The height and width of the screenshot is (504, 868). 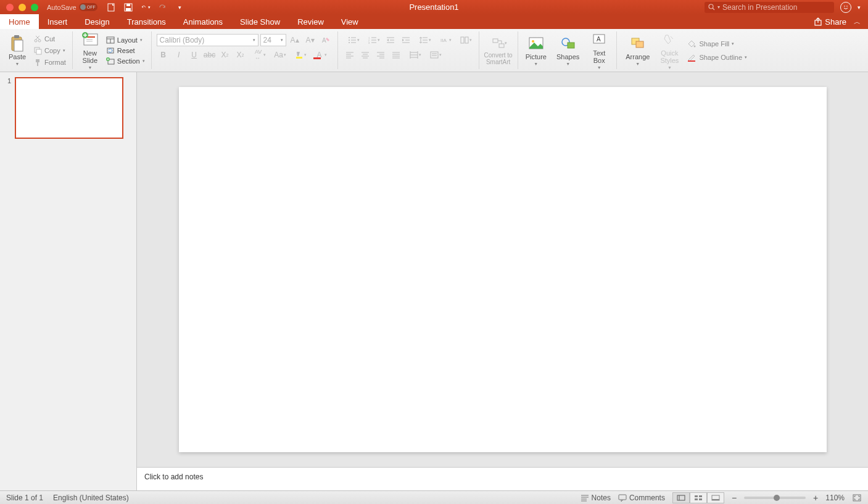 What do you see at coordinates (258, 55) in the screenshot?
I see `character-spacing-button: AV↔` at bounding box center [258, 55].